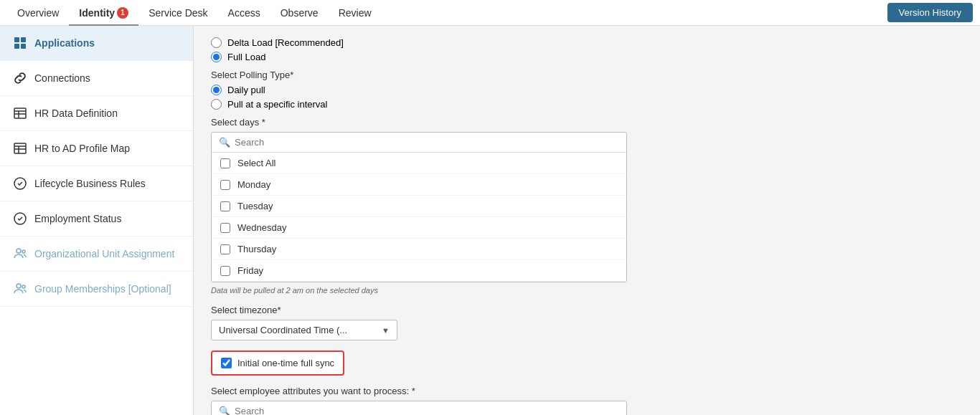  Describe the element at coordinates (96, 113) in the screenshot. I see `sidebar-item-hr-data-definition: HR Data Definition` at that location.